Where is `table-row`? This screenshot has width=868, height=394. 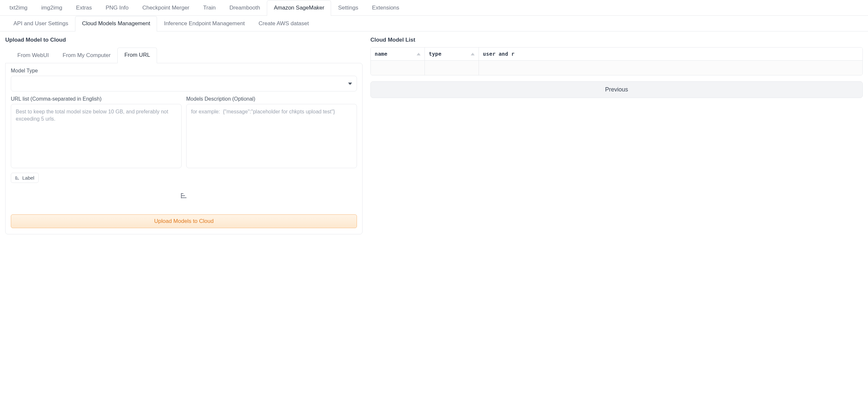 table-row is located at coordinates (617, 68).